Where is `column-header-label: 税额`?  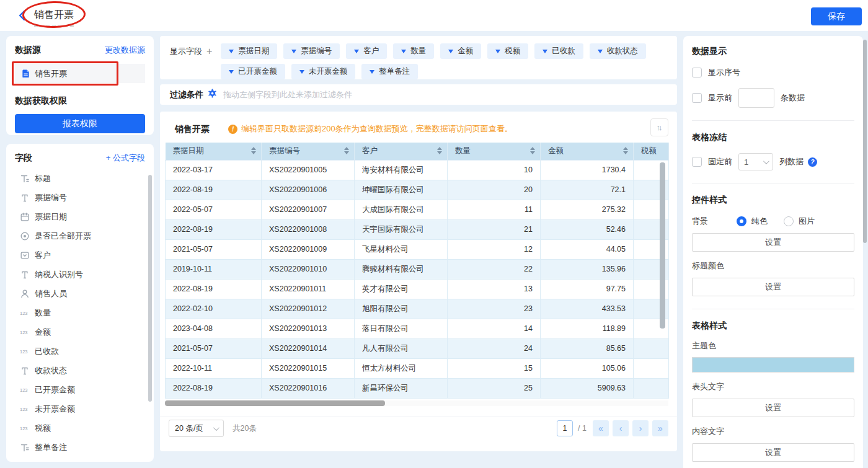
column-header-label: 税额 is located at coordinates (649, 151).